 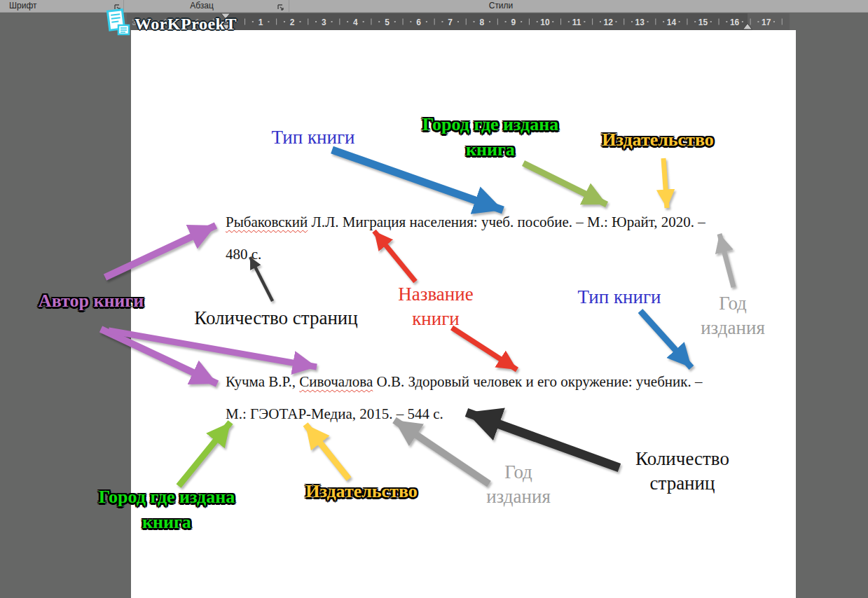 What do you see at coordinates (293, 22) in the screenshot?
I see `ruler-number: 2` at bounding box center [293, 22].